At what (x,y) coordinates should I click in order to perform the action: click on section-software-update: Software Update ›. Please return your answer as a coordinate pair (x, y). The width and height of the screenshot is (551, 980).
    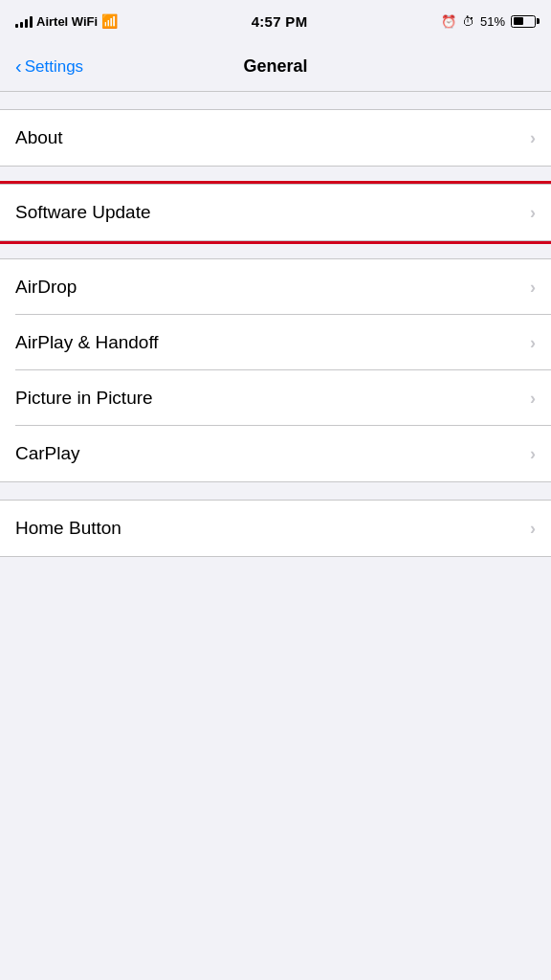
    Looking at the image, I should click on (276, 212).